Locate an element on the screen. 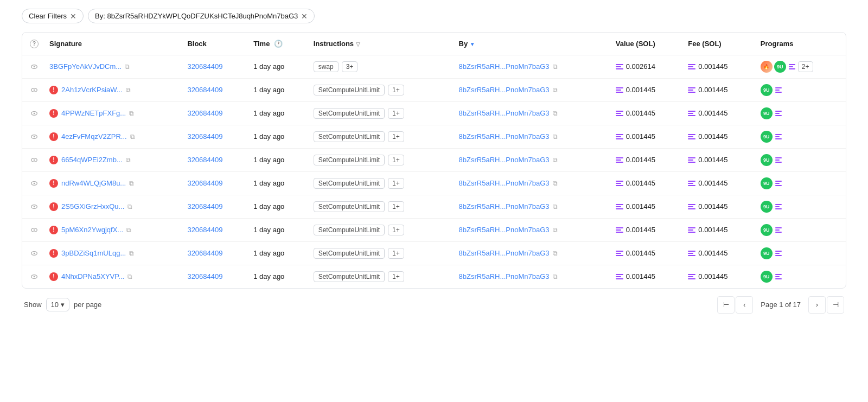 This screenshot has width=868, height=402. active-filter-chip: By: 8bZsrR5aRHDZYkWPLQoDFZUKsHCTeJ8uqhPn… is located at coordinates (201, 16).